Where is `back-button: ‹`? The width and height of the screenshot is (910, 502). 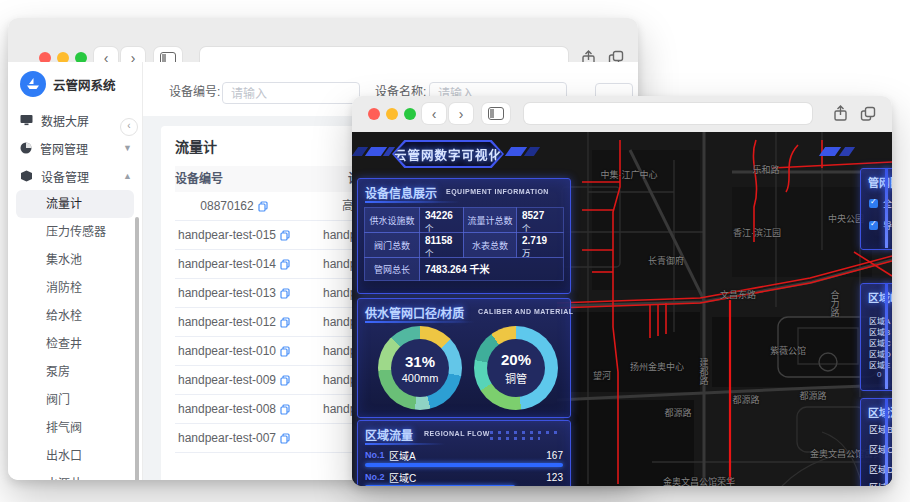
back-button: ‹ is located at coordinates (434, 114).